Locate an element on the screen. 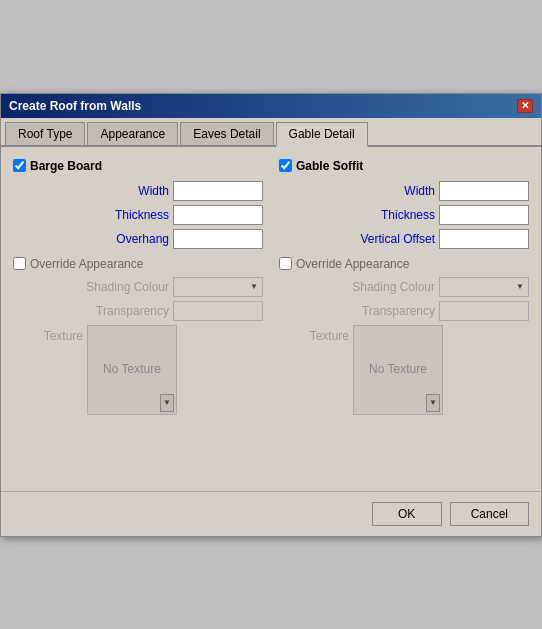  barge-thickness-input: 20.00 is located at coordinates (218, 215).